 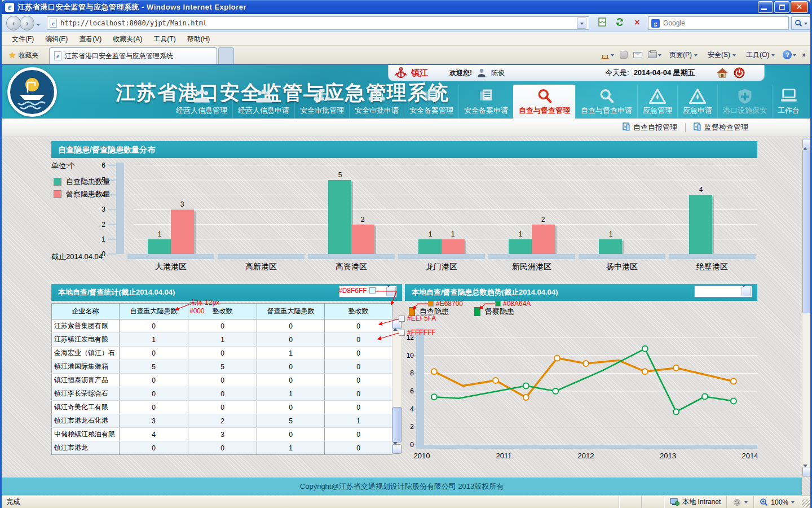 I want to click on search-button, so click(x=801, y=23).